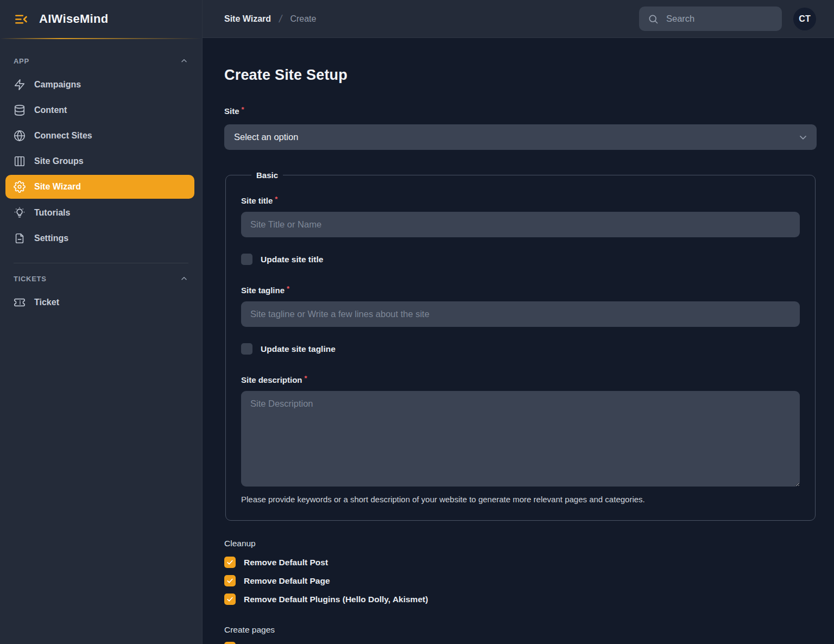 The width and height of the screenshot is (834, 644). I want to click on site-tagline-label: Site tagline *, so click(520, 290).